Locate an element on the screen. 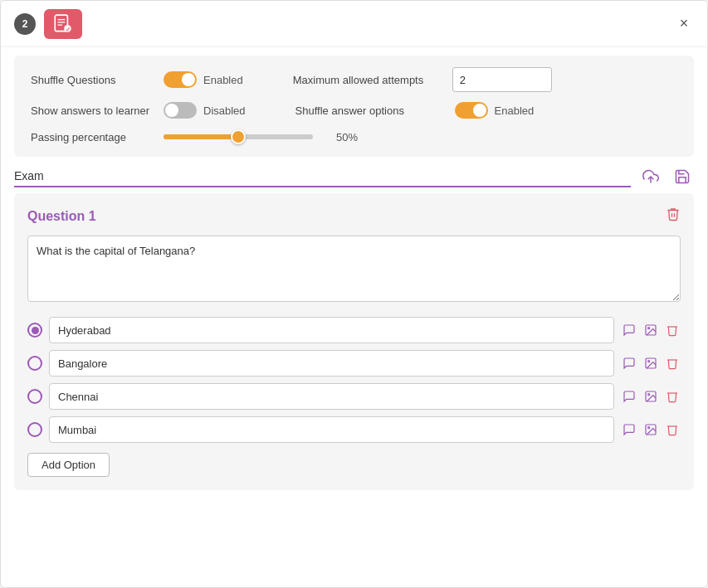  question-title: Question 1 is located at coordinates (61, 216).